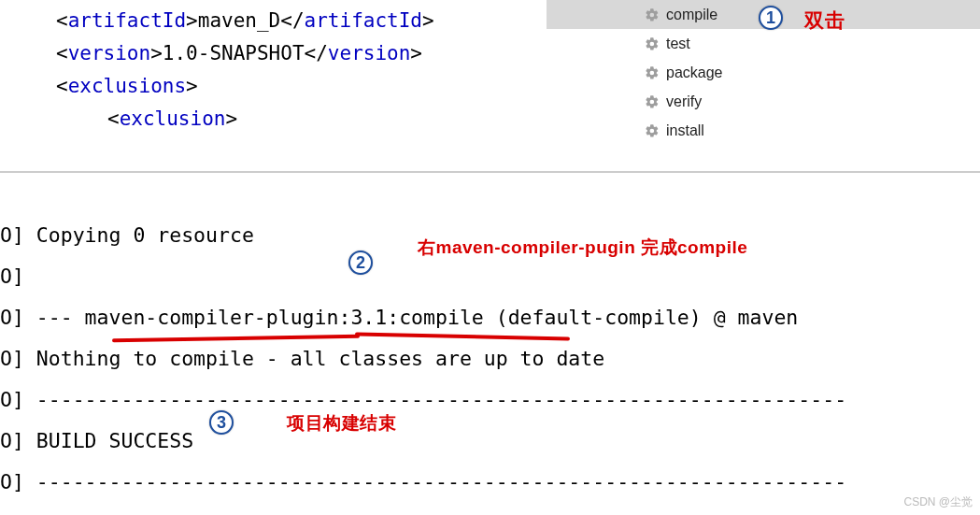 The height and width of the screenshot is (515, 980). Describe the element at coordinates (361, 263) in the screenshot. I see `callout-2: 2` at that location.